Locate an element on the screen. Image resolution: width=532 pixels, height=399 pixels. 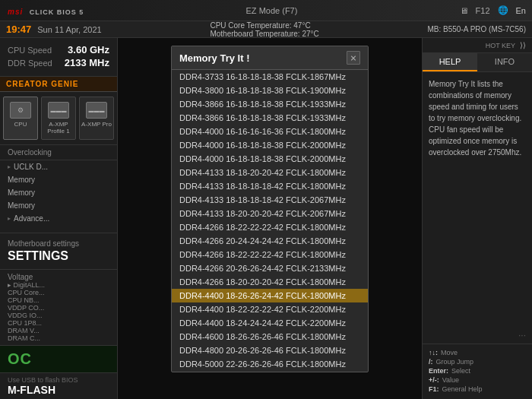
info-bar: 19:47 Sun 11 Apr, 2021 CPU Core Temperat… is located at coordinates (266, 30).